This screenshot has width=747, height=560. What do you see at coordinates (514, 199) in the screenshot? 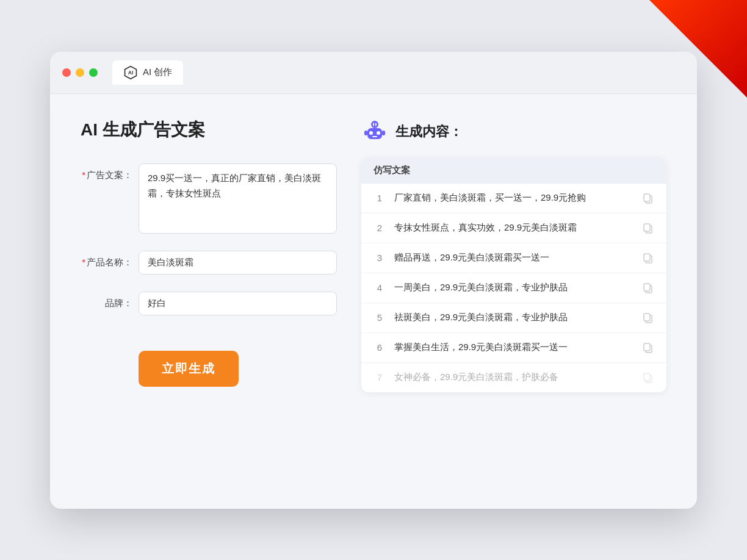
I see `table-row: 1厂家直销，美白淡斑霜，买一送一，29.9元抢购` at bounding box center [514, 199].